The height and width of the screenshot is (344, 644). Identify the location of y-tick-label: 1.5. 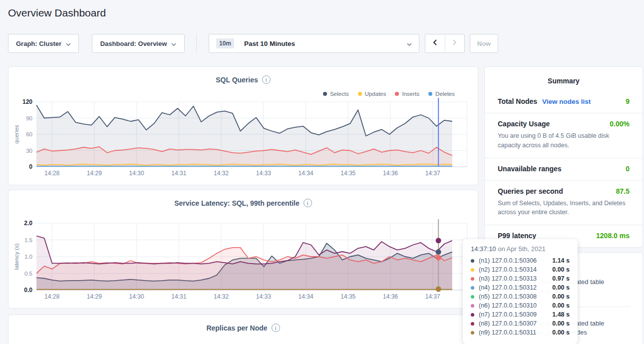
(28, 240).